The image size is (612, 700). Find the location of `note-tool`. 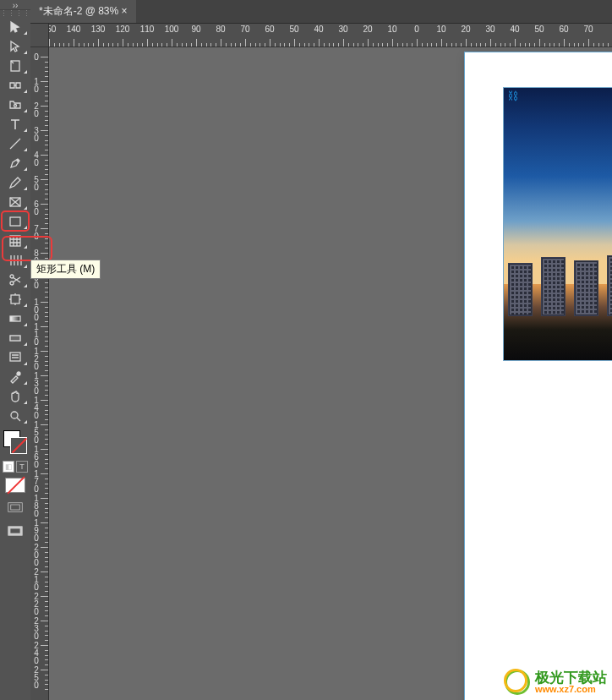

note-tool is located at coordinates (15, 357).